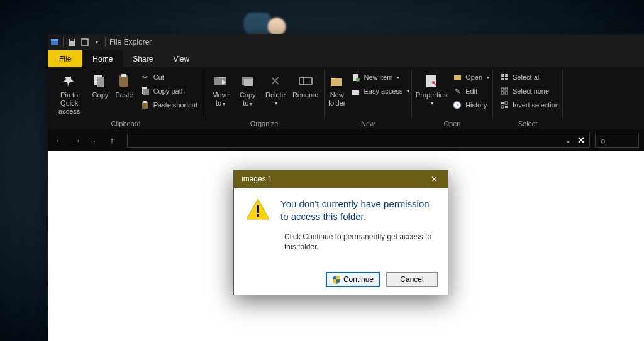 The width and height of the screenshot is (644, 341). What do you see at coordinates (145, 78) in the screenshot?
I see `cut-icon: ✂` at bounding box center [145, 78].